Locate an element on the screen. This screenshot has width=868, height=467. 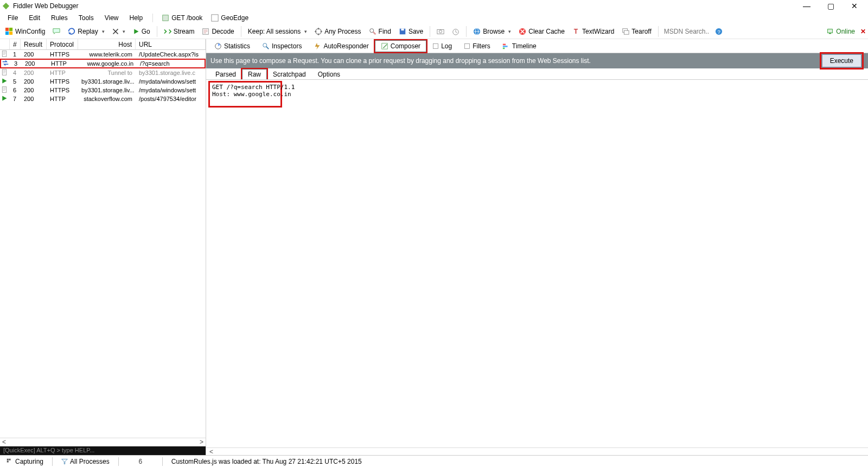
raw-request-text: GET /?q=search HTTP/1.1 Host: www.google… is located at coordinates (245, 94).